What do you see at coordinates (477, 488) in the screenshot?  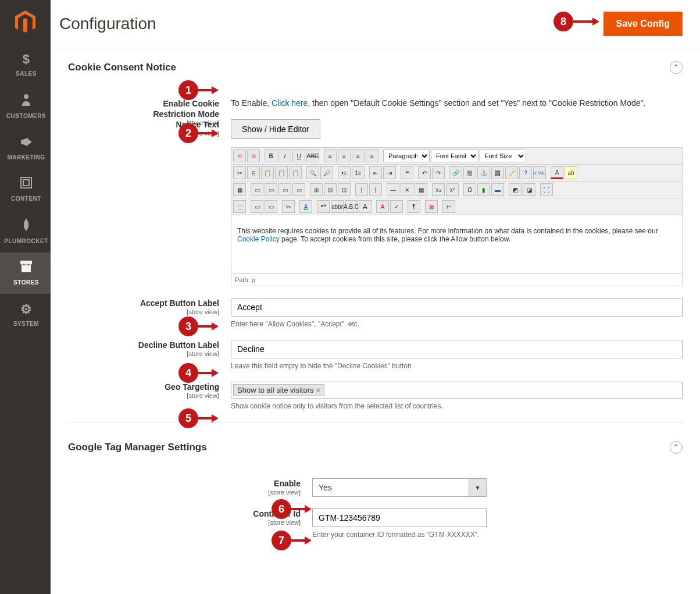 I see `chevron-down-icon: ▼` at bounding box center [477, 488].